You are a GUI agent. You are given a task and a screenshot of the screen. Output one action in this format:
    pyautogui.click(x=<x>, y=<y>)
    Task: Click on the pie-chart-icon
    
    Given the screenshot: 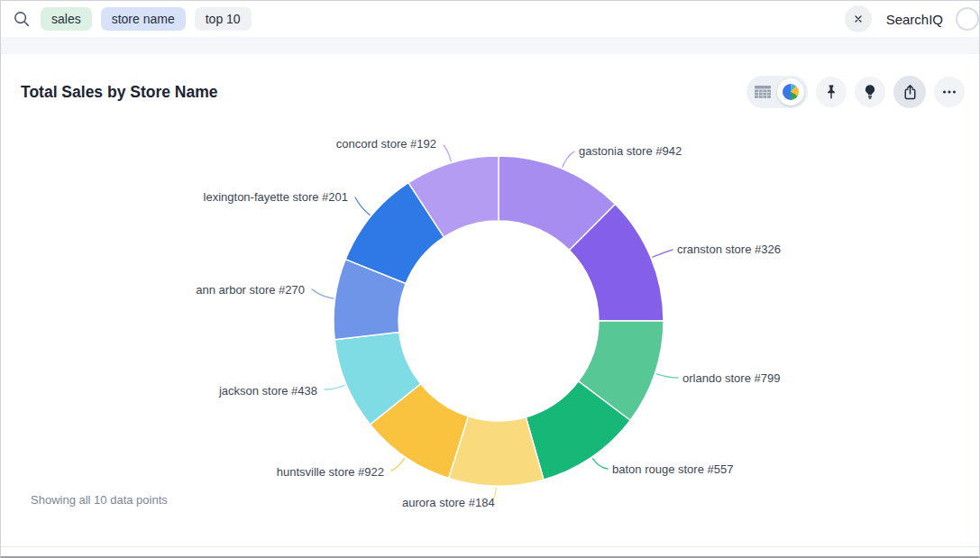 What is the action you would take?
    pyautogui.click(x=791, y=92)
    